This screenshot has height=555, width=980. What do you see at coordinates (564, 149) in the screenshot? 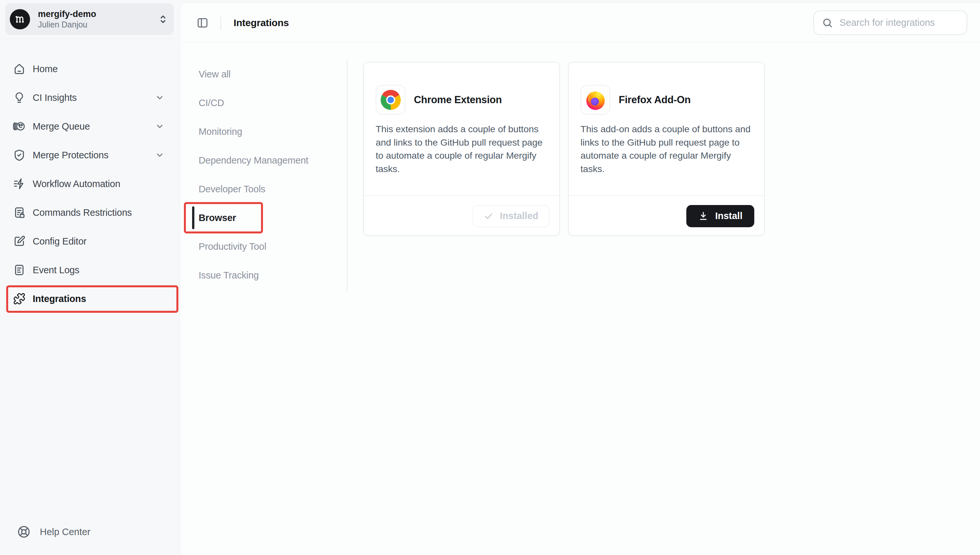
I see `integration-cards: Chrome Extension This extension adds a c…` at bounding box center [564, 149].